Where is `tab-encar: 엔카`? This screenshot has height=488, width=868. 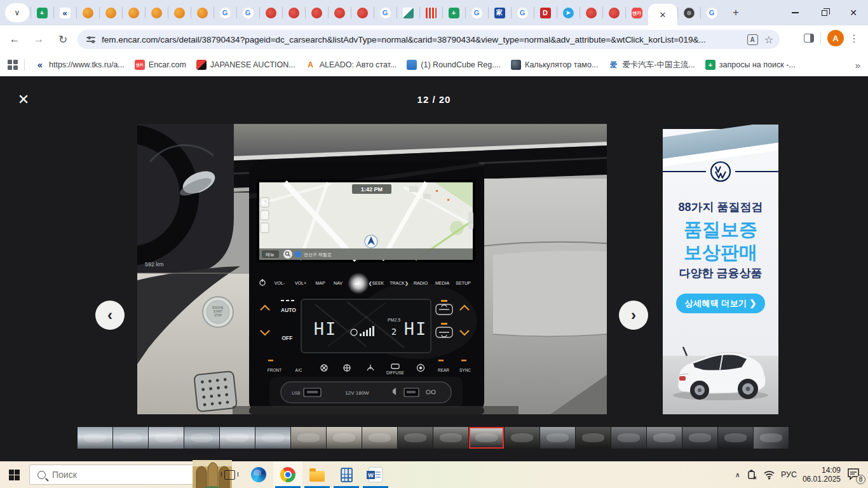
tab-encar: 엔카 is located at coordinates (637, 13).